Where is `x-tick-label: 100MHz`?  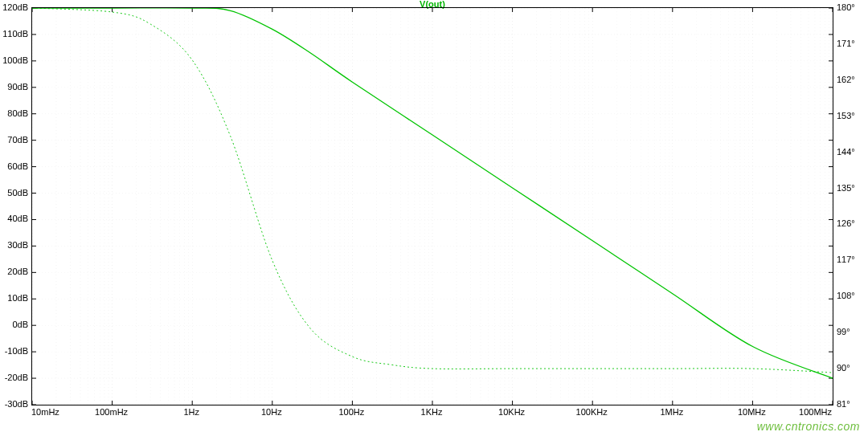
x-tick-label: 100MHz is located at coordinates (815, 412).